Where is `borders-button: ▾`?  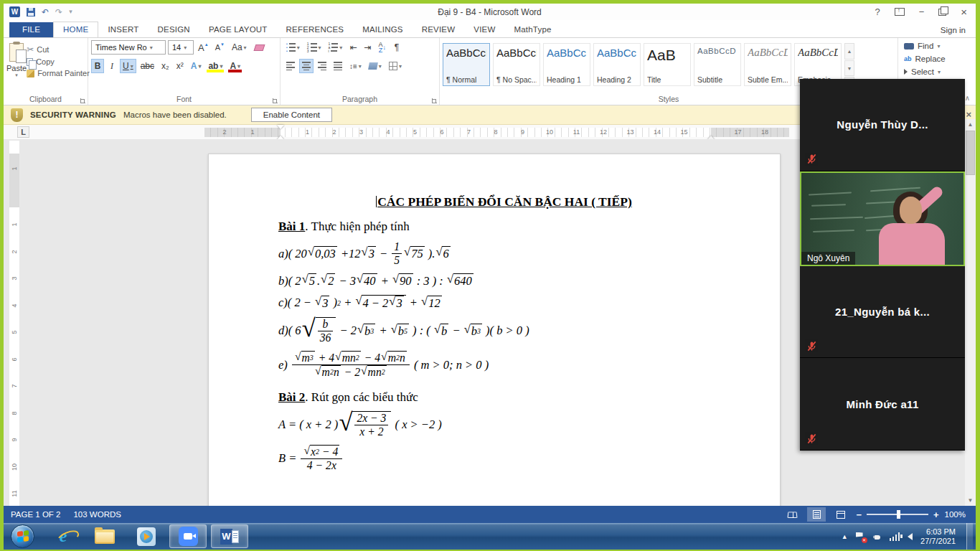 borders-button: ▾ is located at coordinates (395, 66).